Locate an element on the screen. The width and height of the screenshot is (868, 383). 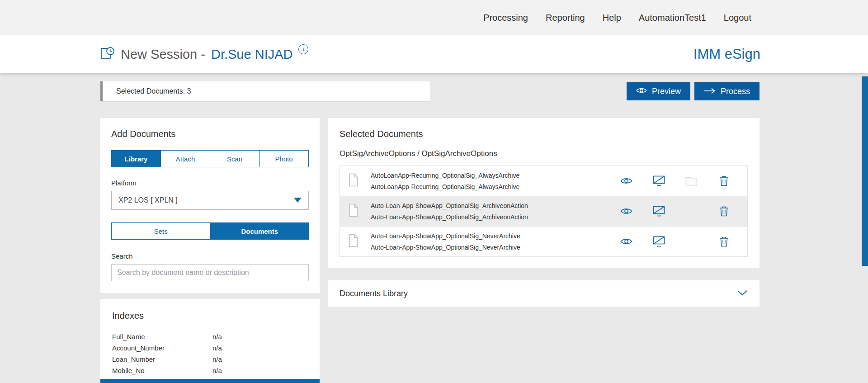
documents-library-title: Documents Library is located at coordinates (373, 294).